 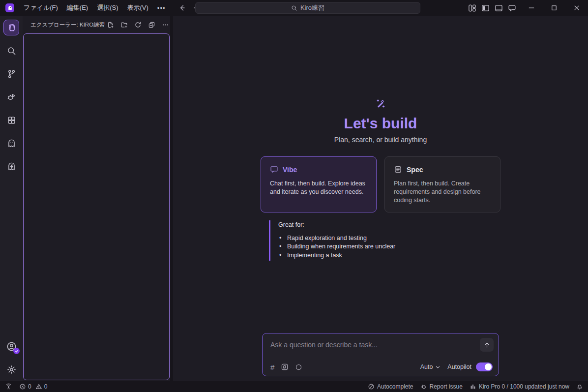 What do you see at coordinates (487, 345) in the screenshot?
I see `send-button` at bounding box center [487, 345].